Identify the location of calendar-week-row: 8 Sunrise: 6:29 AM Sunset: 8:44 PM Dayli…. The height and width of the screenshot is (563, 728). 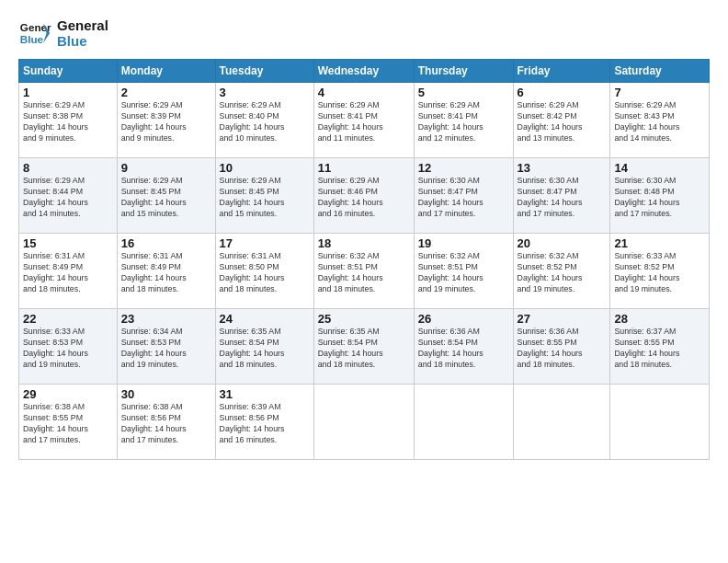
(364, 196).